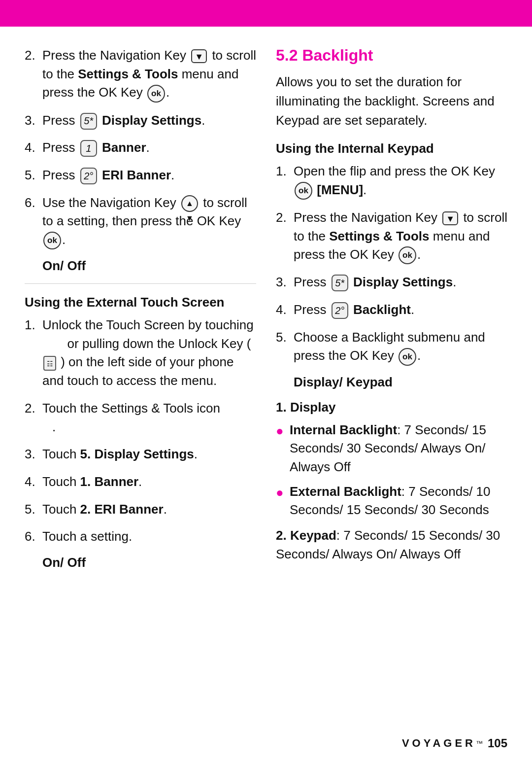 Image resolution: width=532 pixels, height=765 pixels. I want to click on int-step-3-content: Press 5* Display Settings., so click(400, 282).